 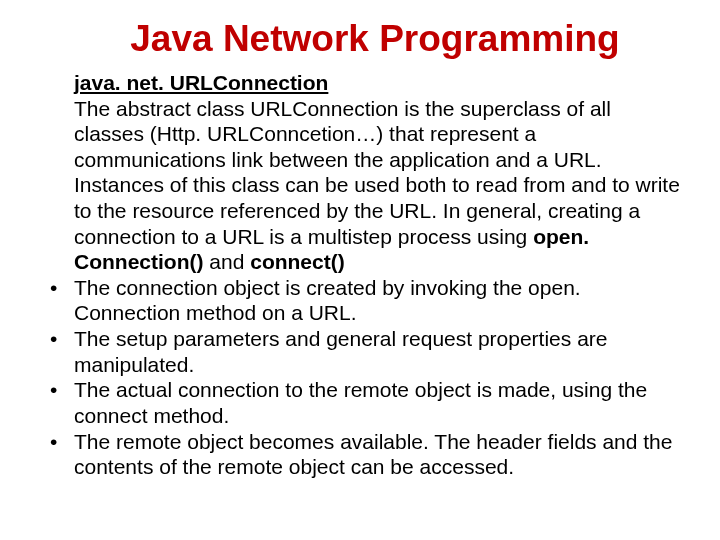 What do you see at coordinates (360, 454) in the screenshot?
I see `list-item: The remote object becomes available. The…` at bounding box center [360, 454].